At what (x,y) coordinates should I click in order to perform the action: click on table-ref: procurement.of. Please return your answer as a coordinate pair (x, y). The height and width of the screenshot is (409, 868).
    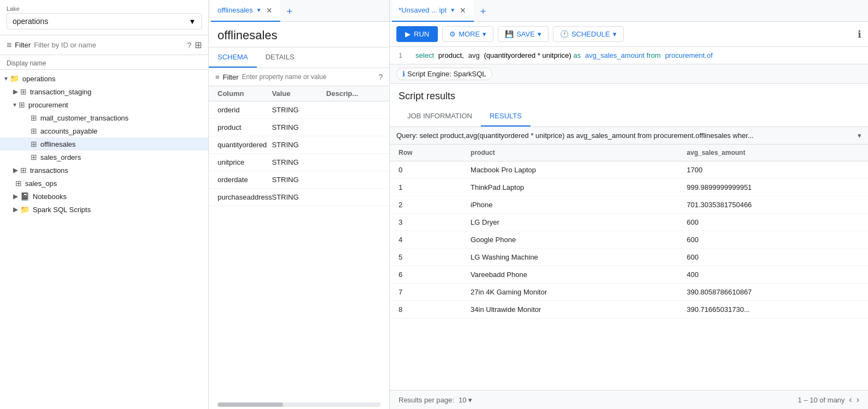
    Looking at the image, I should click on (689, 56).